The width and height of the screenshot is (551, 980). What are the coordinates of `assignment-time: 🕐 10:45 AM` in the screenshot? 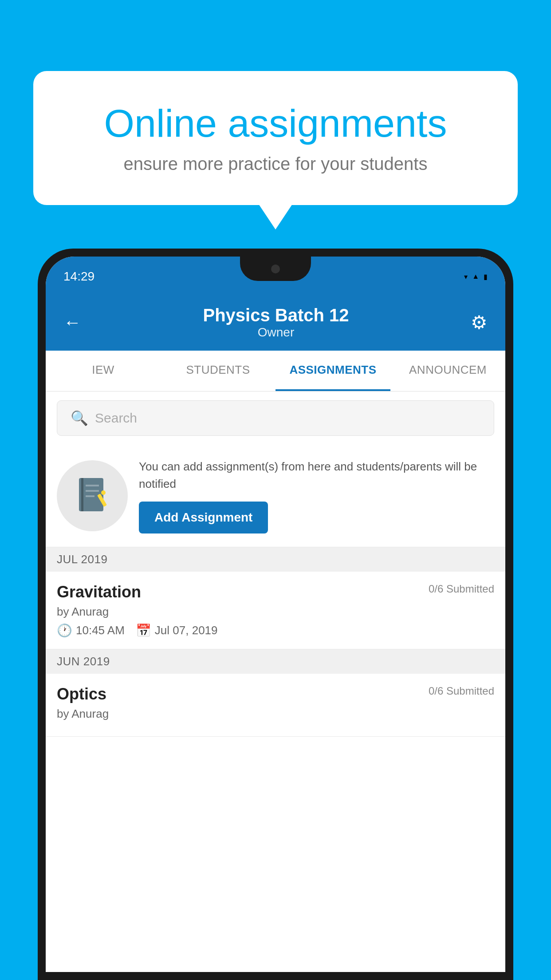 It's located at (91, 630).